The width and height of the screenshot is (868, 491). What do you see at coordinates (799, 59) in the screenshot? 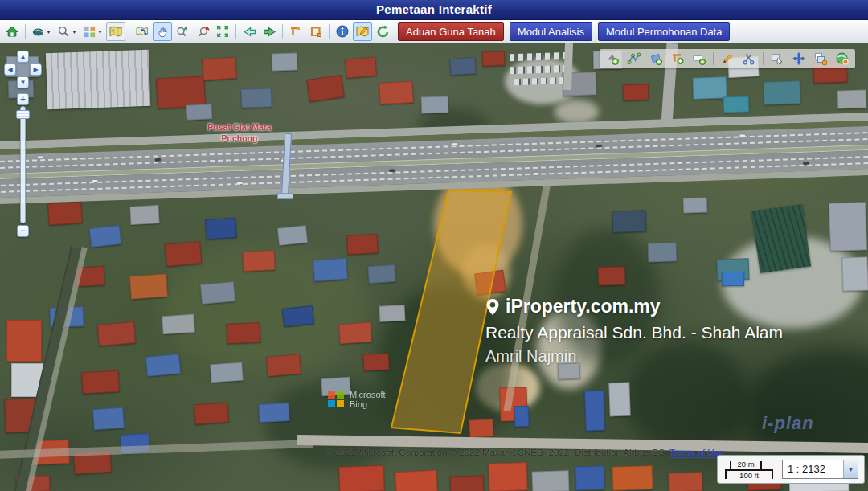
I see `move-icon` at bounding box center [799, 59].